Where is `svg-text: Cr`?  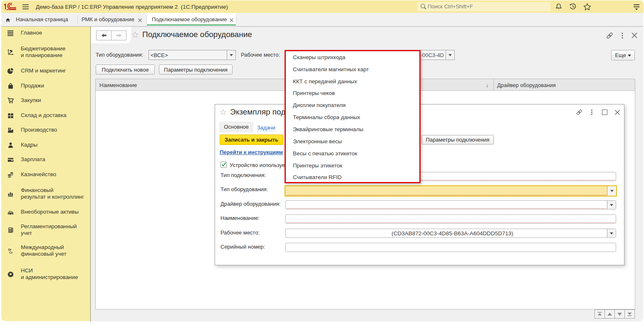
svg-text: Cr is located at coordinates (11, 252).